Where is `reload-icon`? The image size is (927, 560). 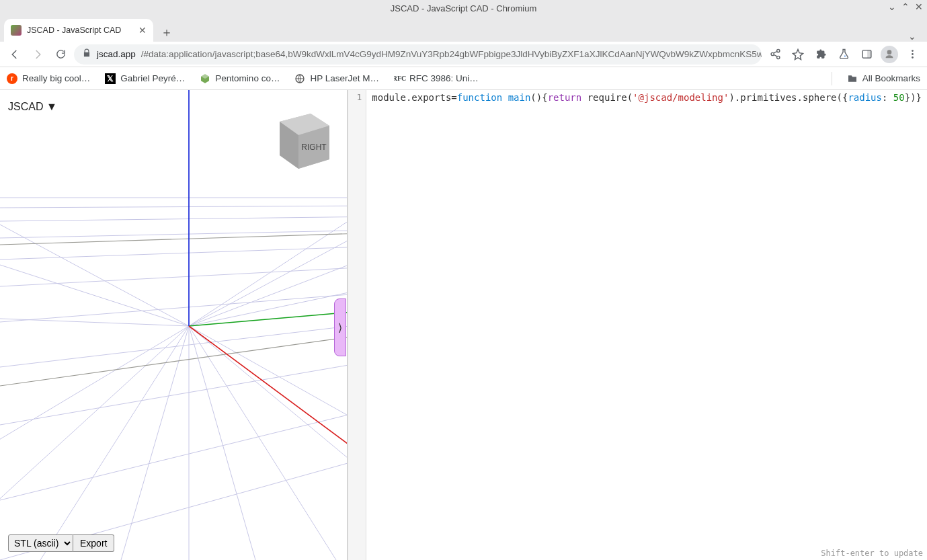 reload-icon is located at coordinates (61, 54).